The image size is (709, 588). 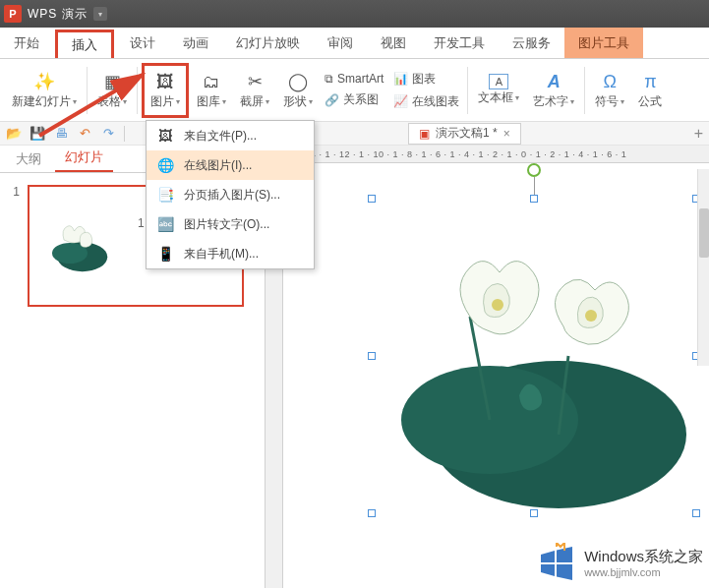 What do you see at coordinates (459, 43) in the screenshot?
I see `tab-devtools: 开发工具` at bounding box center [459, 43].